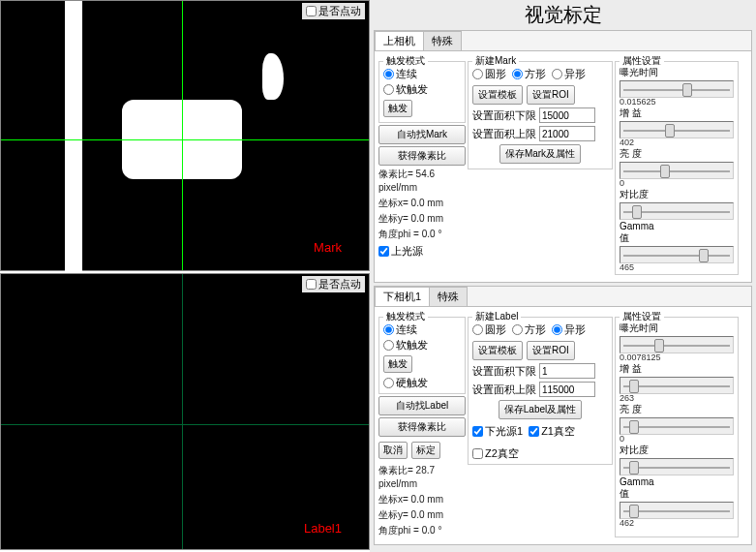 Image resolution: width=756 pixels, height=552 pixels. Describe the element at coordinates (540, 410) in the screenshot. I see `save-label-button: 保存Label及属性` at that location.